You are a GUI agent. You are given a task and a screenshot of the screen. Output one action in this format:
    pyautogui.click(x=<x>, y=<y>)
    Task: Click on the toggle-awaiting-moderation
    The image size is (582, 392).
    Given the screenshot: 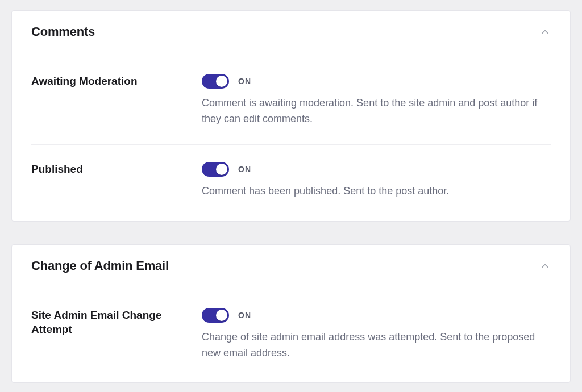 What is the action you would take?
    pyautogui.click(x=215, y=81)
    